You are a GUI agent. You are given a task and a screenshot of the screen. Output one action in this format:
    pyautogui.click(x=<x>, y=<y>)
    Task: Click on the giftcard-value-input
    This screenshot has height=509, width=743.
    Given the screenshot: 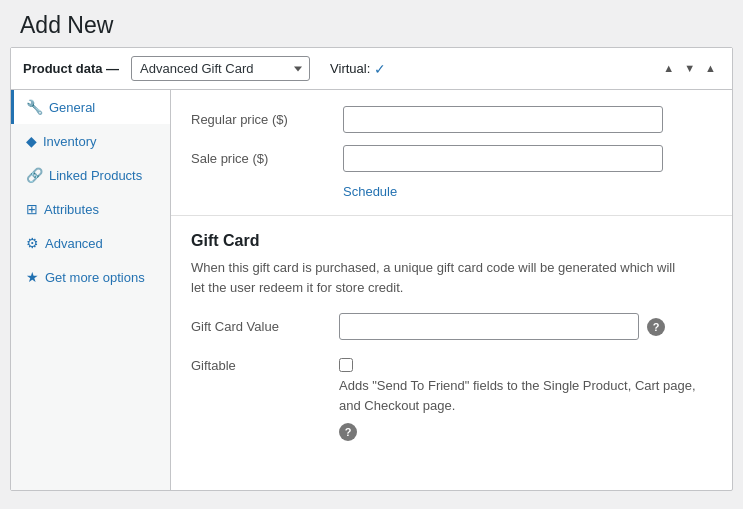 What is the action you would take?
    pyautogui.click(x=489, y=326)
    